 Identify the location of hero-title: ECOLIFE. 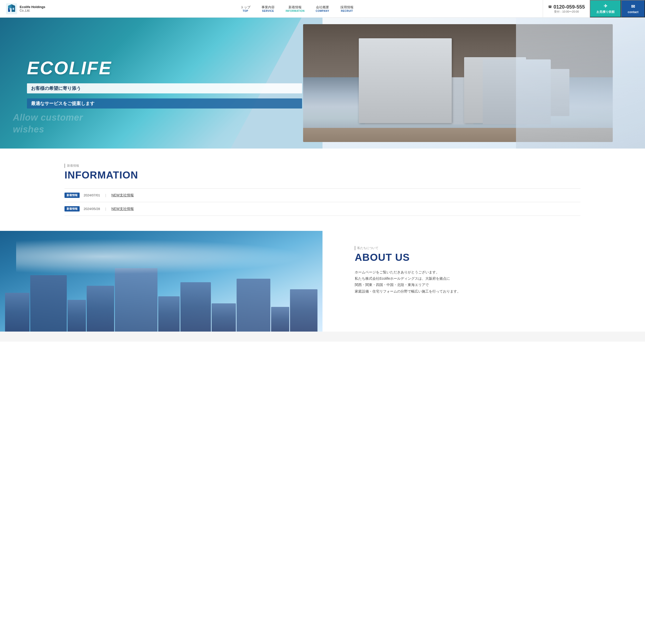
(165, 68).